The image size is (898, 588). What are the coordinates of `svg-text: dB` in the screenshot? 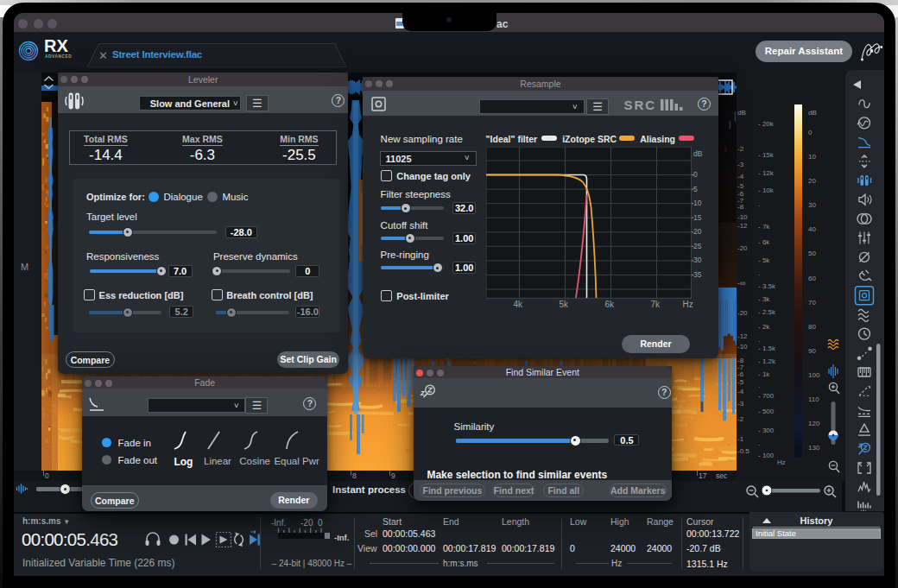 It's located at (698, 154).